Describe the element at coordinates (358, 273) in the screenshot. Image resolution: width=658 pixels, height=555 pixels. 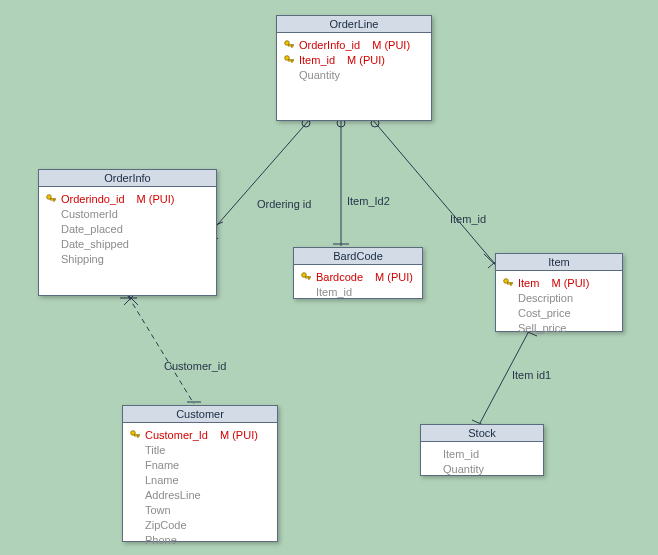
I see `entity-barcode: BardCode BardcodeM (PUI)Item_id` at that location.